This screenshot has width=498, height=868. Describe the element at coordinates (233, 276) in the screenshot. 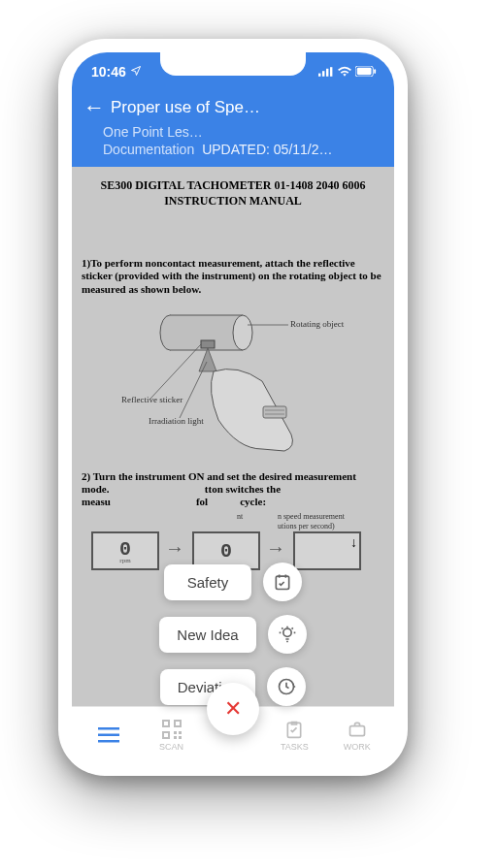

I see `doc-step1: 1)To perform noncontact measurement, att…` at that location.